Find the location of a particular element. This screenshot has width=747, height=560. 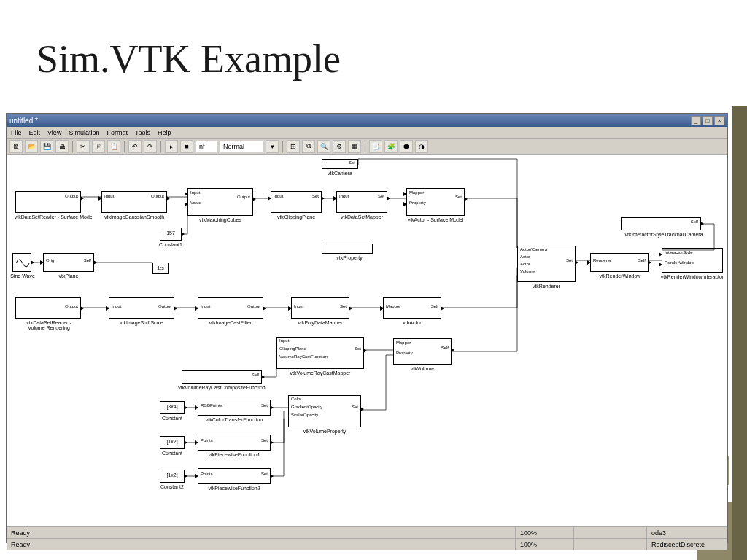

block-constant-c: [1x2] is located at coordinates (172, 476).